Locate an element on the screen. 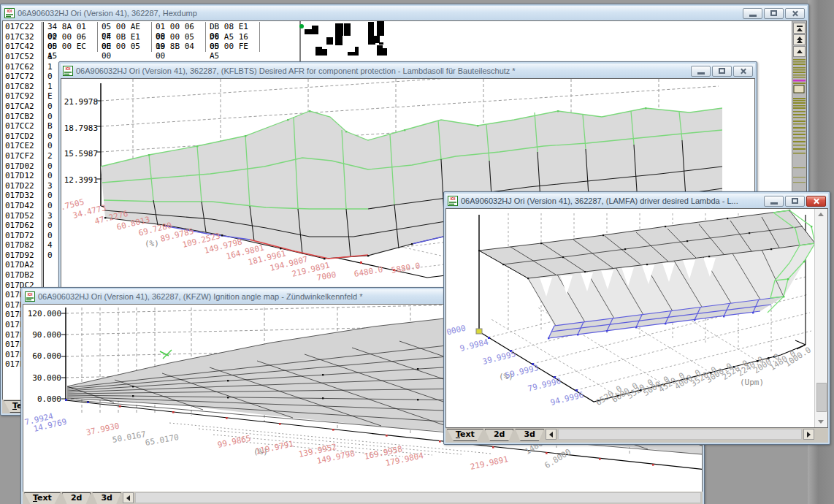  lamfa-tab-2d: 2d is located at coordinates (500, 435).